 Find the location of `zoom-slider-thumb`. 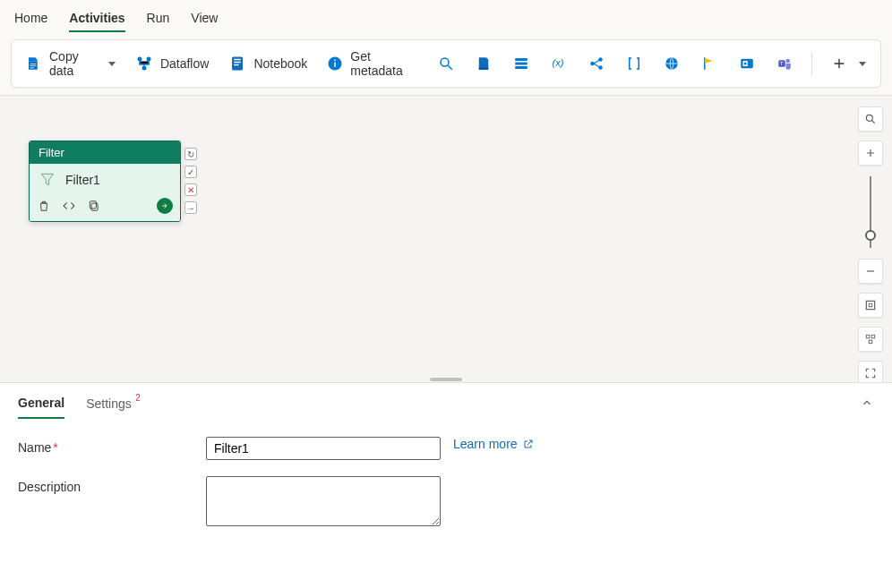

zoom-slider-thumb is located at coordinates (871, 235).